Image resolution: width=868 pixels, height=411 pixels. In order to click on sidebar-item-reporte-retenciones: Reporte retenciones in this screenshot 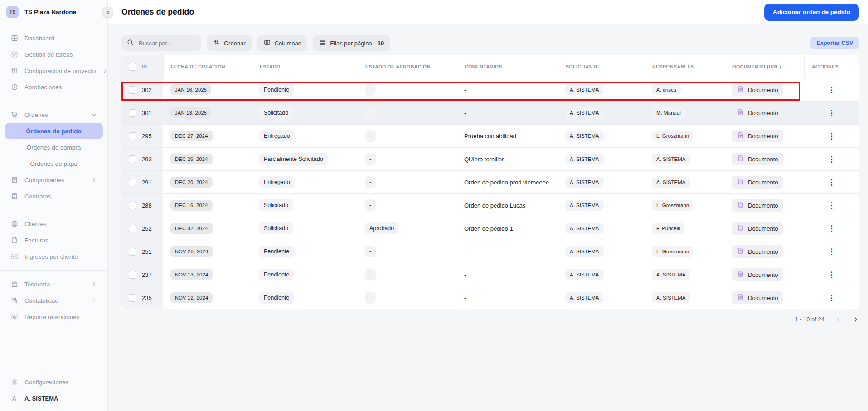, I will do `click(53, 317)`.